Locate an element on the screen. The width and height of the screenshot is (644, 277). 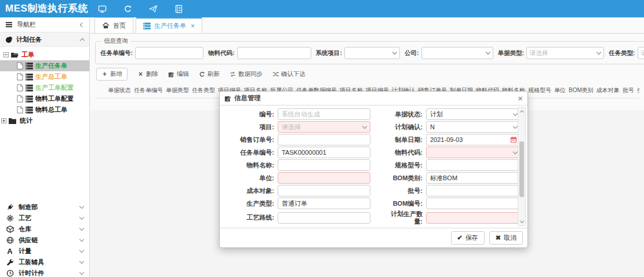
send-icon is located at coordinates (153, 9).